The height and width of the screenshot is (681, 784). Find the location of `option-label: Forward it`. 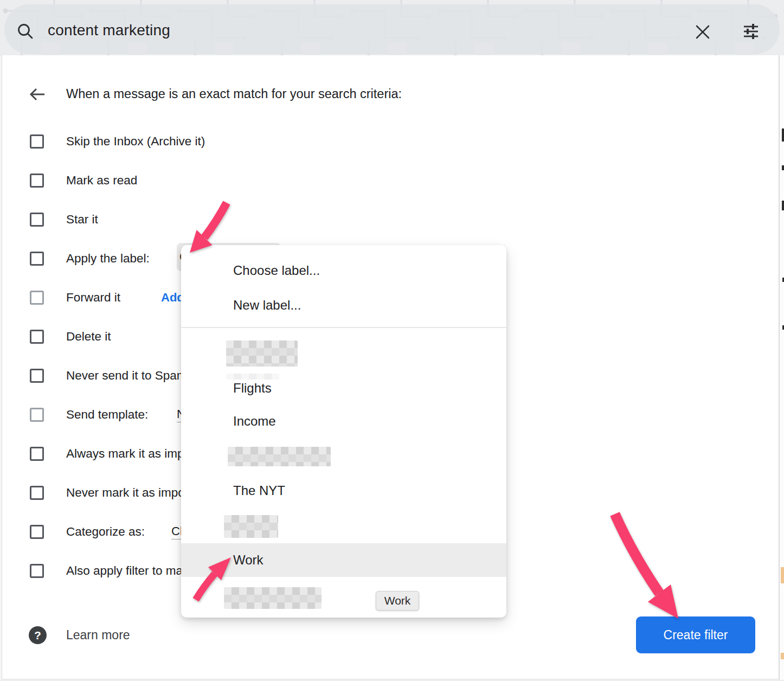

option-label: Forward it is located at coordinates (93, 298).